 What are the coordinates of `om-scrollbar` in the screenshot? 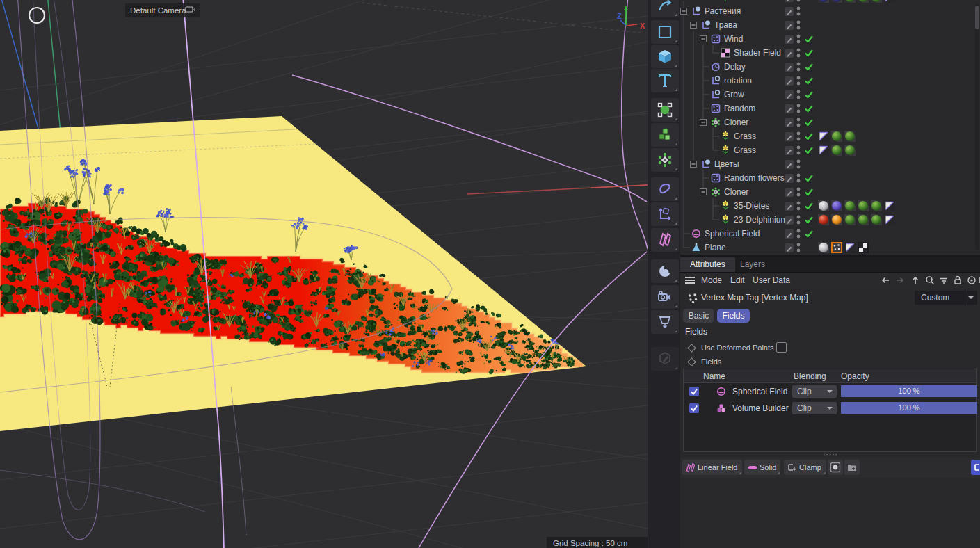 It's located at (977, 127).